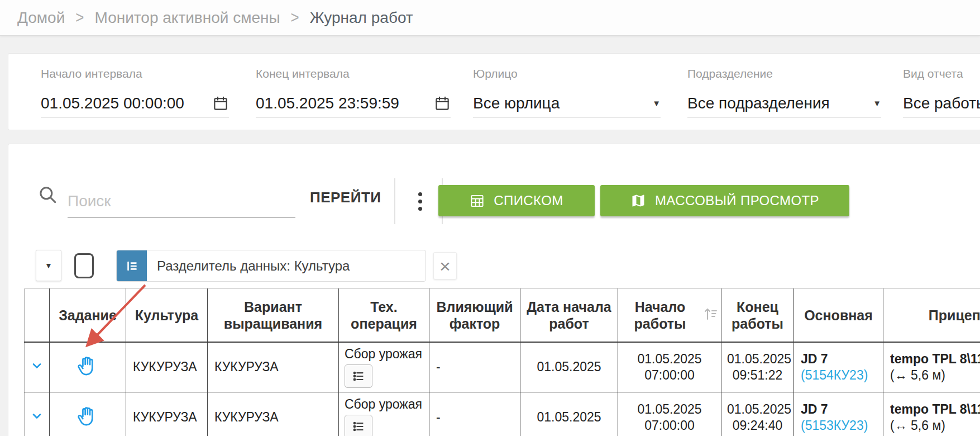 The image size is (980, 436). Describe the element at coordinates (567, 96) in the screenshot. I see `filter-legal-entity: Юрлицо Все юрлица ▼` at that location.